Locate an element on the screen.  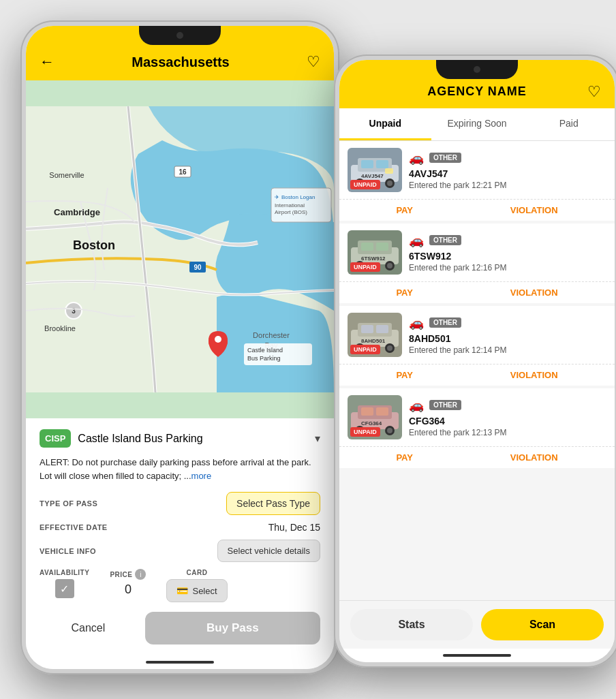
more-link: more is located at coordinates (202, 476).